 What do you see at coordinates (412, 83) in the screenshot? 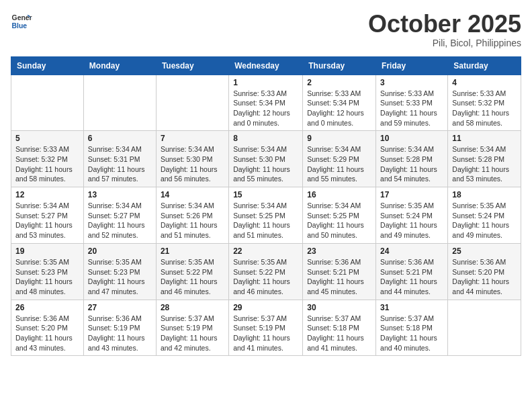
I see `day-number: 3` at bounding box center [412, 83].